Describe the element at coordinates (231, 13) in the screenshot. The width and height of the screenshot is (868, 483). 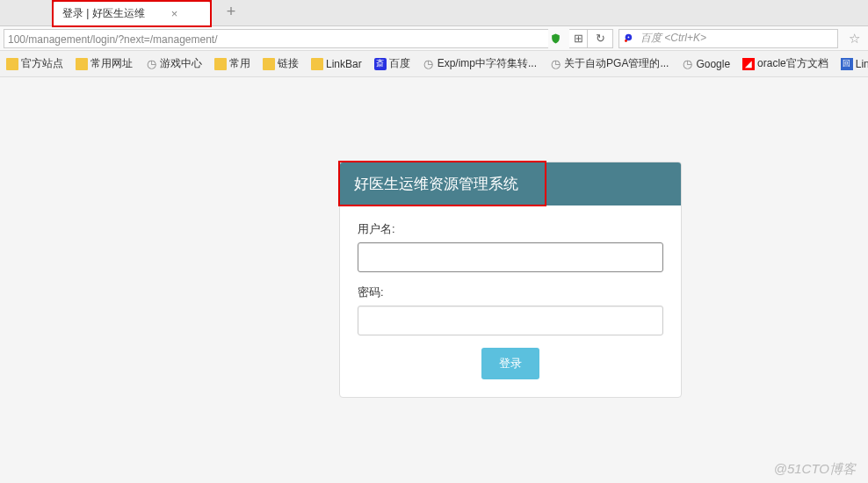
I see `new-tab-button: +` at that location.